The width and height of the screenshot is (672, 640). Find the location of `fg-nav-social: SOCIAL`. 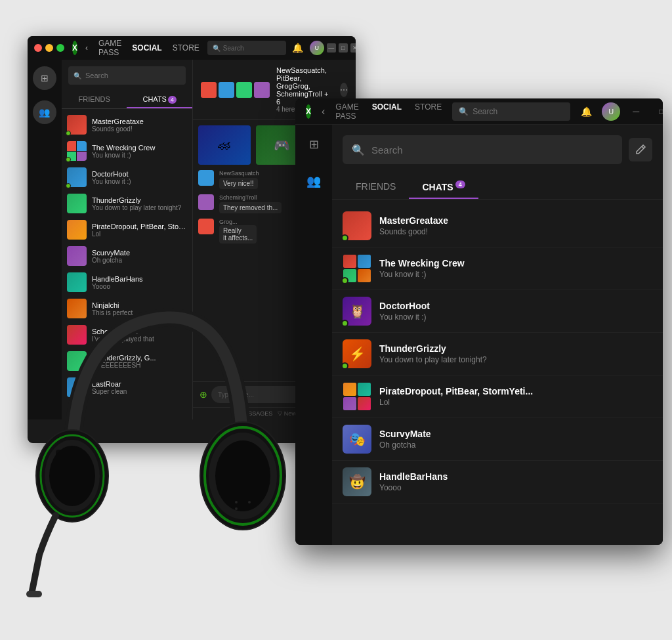

fg-nav-social: SOCIAL is located at coordinates (387, 112).